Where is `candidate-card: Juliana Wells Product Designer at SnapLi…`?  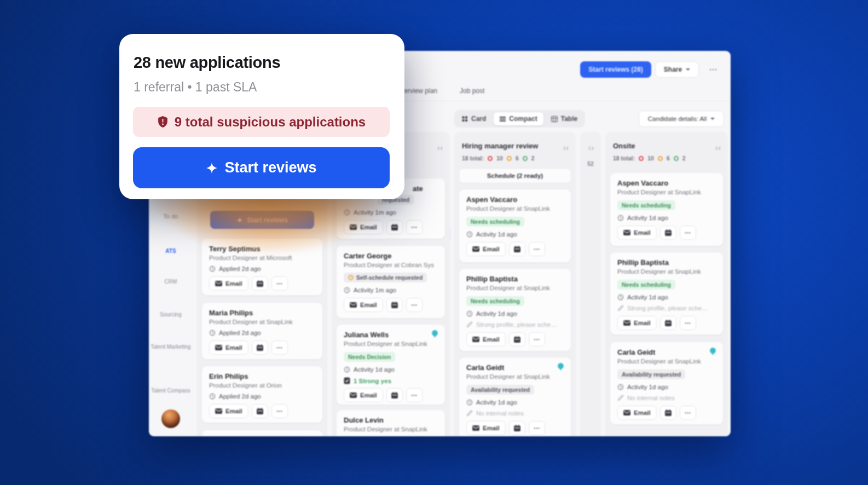 candidate-card: Juliana Wells Product Designer at SnapLi… is located at coordinates (391, 365).